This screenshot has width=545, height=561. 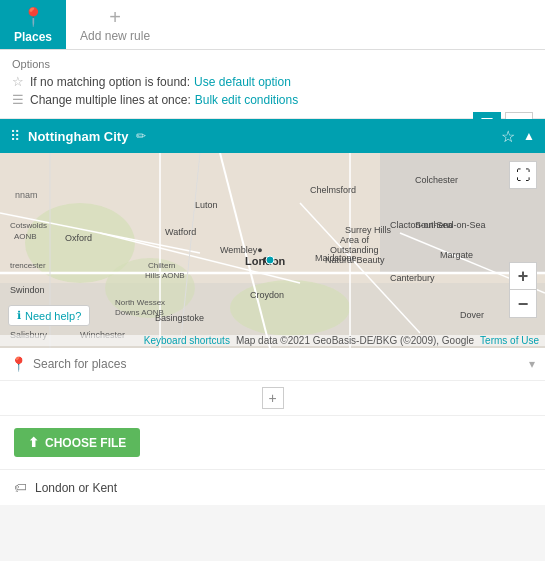 What do you see at coordinates (28, 266) in the screenshot?
I see `svg-text: trencester` at bounding box center [28, 266].